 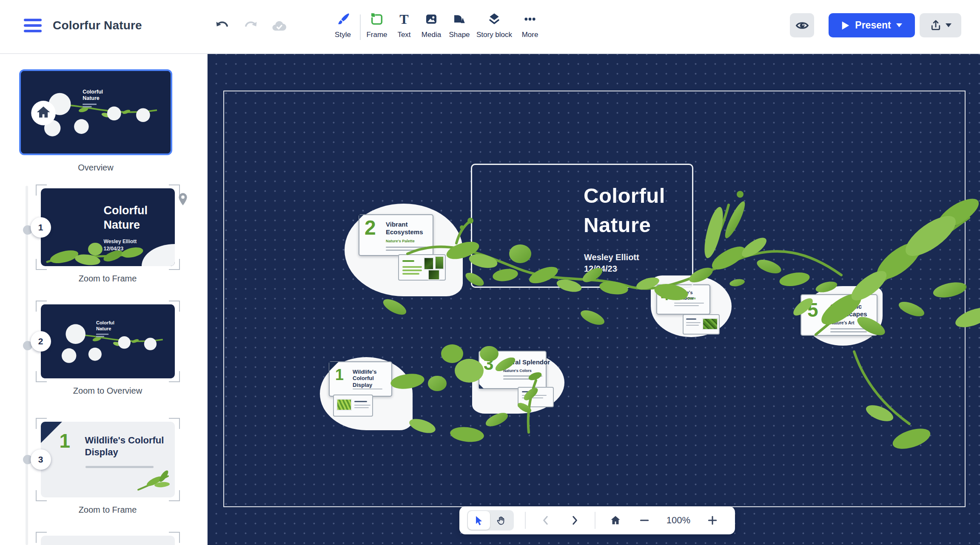 What do you see at coordinates (501, 520) in the screenshot?
I see `hand-icon` at bounding box center [501, 520].